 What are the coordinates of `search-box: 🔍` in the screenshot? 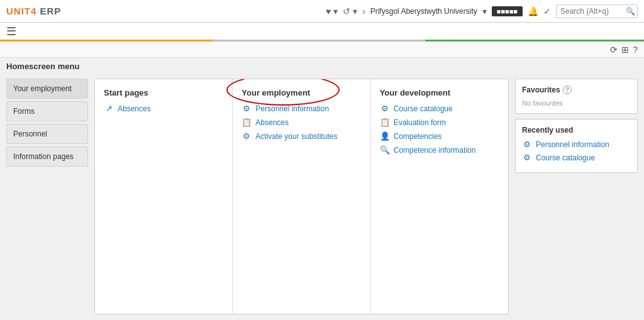 It's located at (597, 11).